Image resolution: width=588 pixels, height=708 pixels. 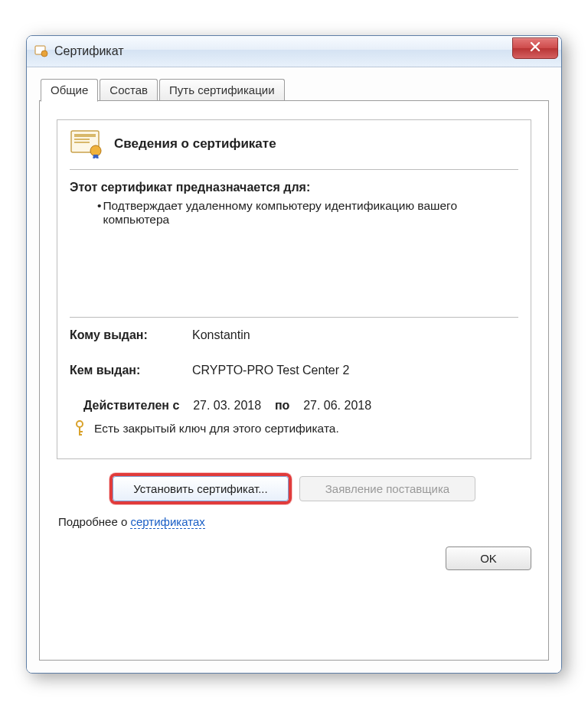 I want to click on issued-by-label: Кем выдан:, so click(x=131, y=370).